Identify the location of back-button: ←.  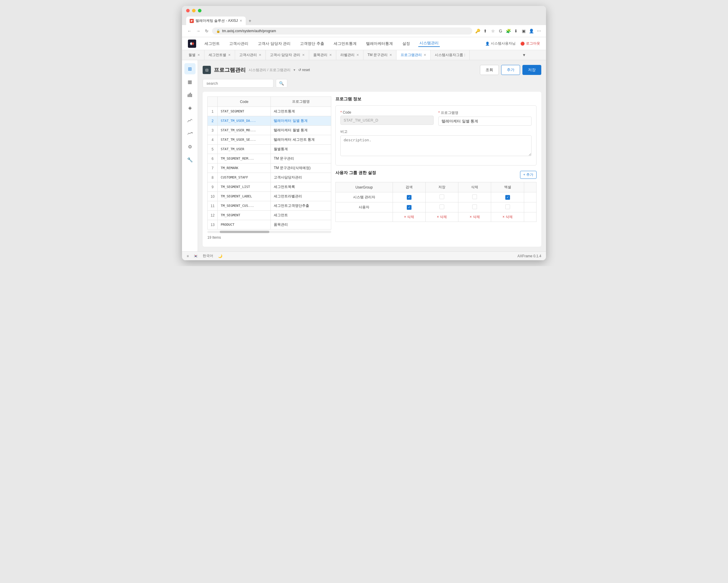
(189, 31).